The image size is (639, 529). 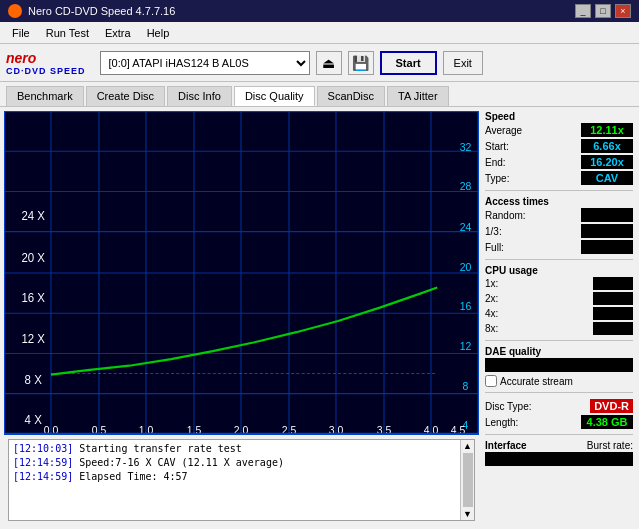 What do you see at coordinates (559, 116) in the screenshot?
I see `speed-title: Speed` at bounding box center [559, 116].